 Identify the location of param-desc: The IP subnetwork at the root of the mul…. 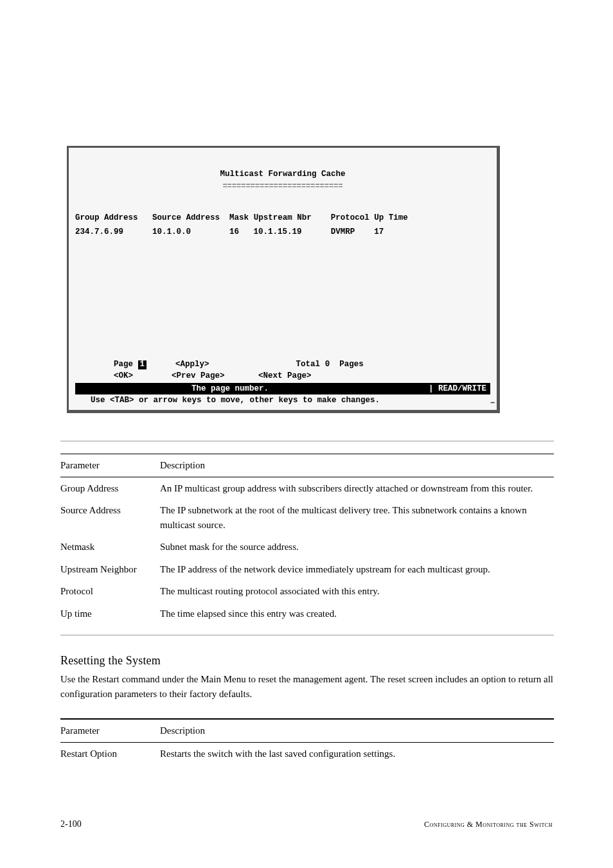
(357, 518).